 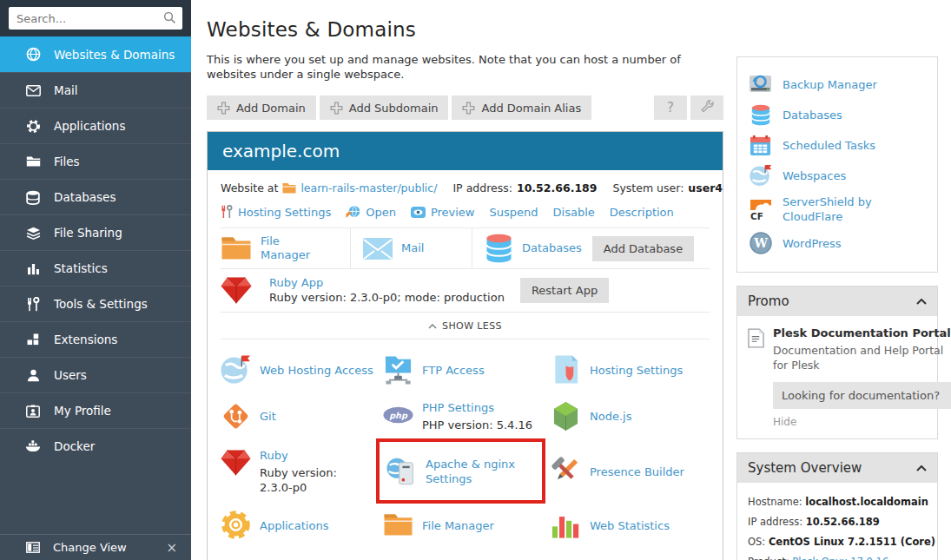 I want to click on add-subdomain-button: Add Subdomain, so click(x=384, y=108).